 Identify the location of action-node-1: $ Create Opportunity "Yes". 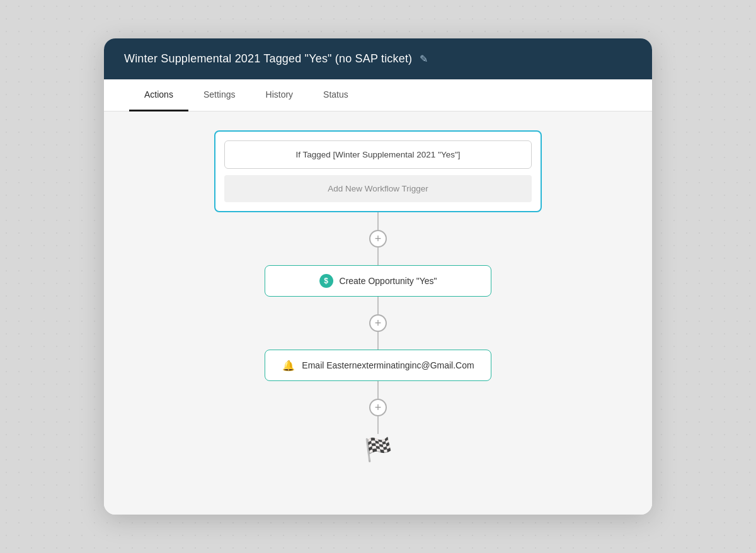
(378, 281).